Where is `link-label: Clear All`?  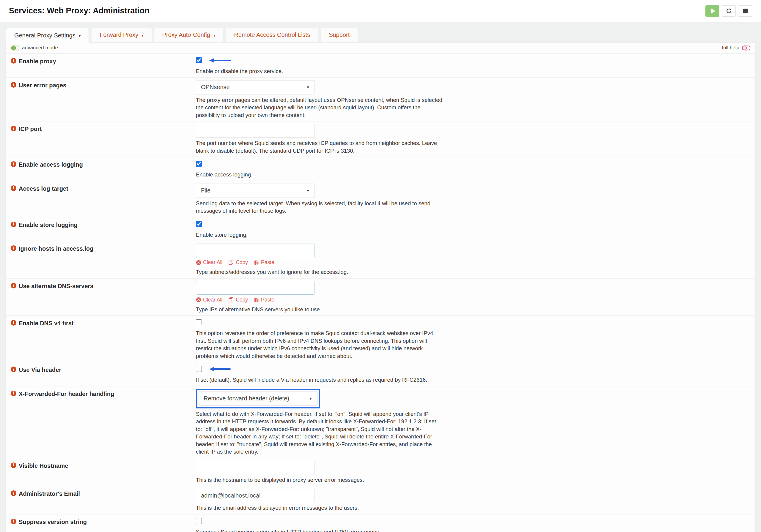 link-label: Clear All is located at coordinates (213, 300).